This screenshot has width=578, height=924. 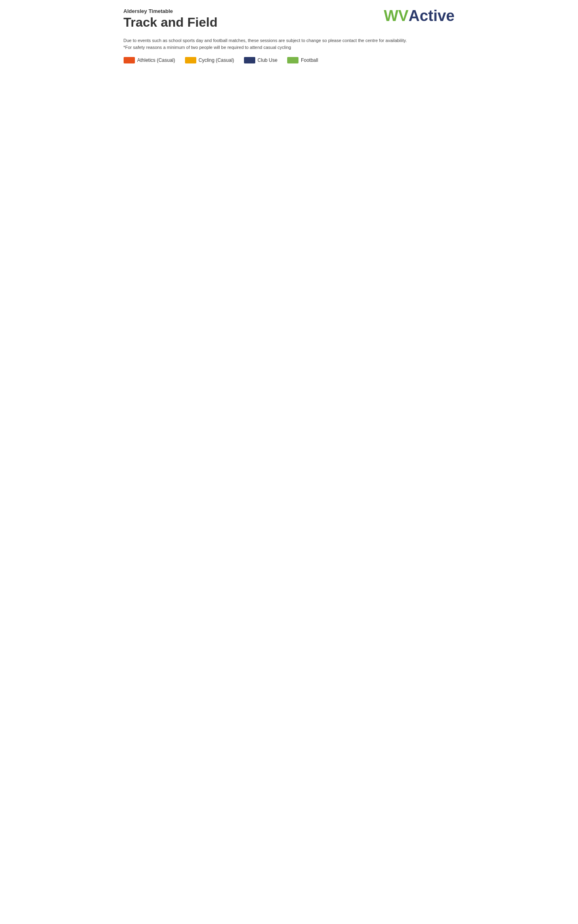 What do you see at coordinates (289, 40) in the screenshot?
I see `note-line-1: Due to events such as school sports day …` at bounding box center [289, 40].